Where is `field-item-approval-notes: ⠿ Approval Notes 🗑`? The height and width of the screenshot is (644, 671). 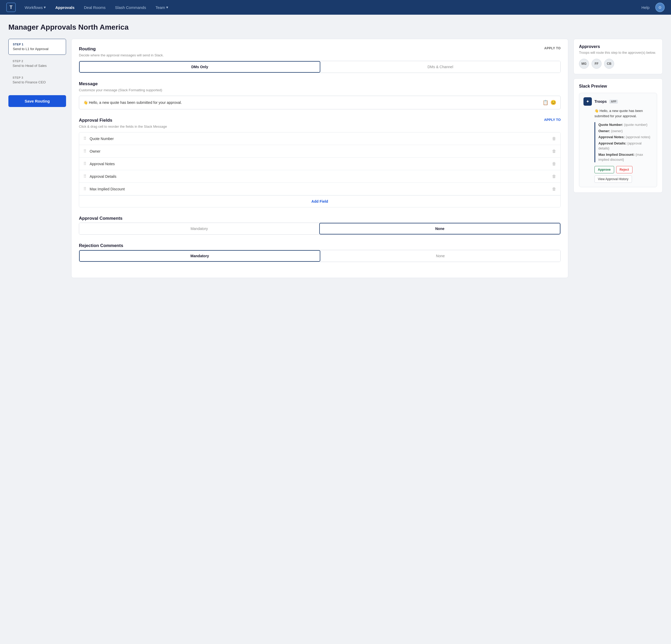
field-item-approval-notes: ⠿ Approval Notes 🗑 is located at coordinates (320, 164).